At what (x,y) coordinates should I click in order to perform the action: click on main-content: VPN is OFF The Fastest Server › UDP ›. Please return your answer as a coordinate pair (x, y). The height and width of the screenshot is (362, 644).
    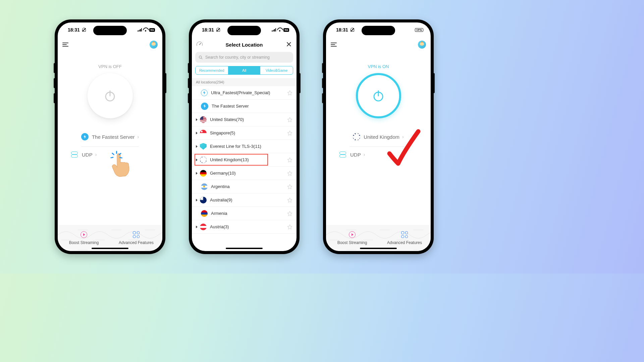
    Looking at the image, I should click on (110, 138).